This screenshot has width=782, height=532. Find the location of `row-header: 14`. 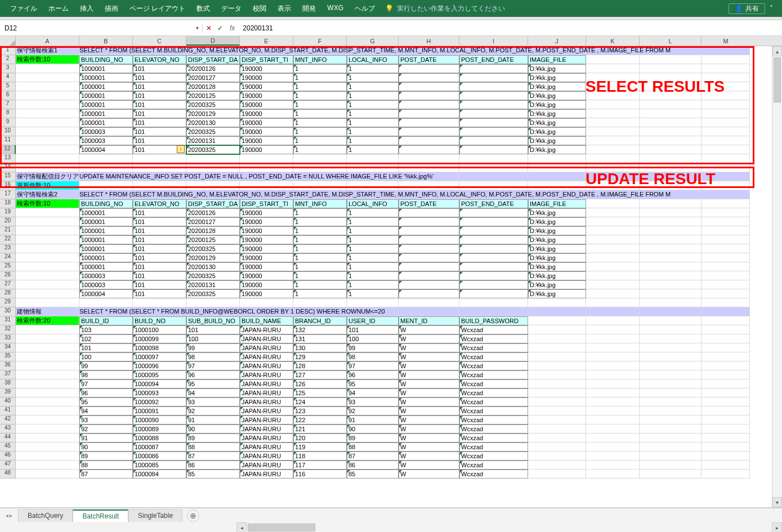

row-header: 14 is located at coordinates (8, 168).